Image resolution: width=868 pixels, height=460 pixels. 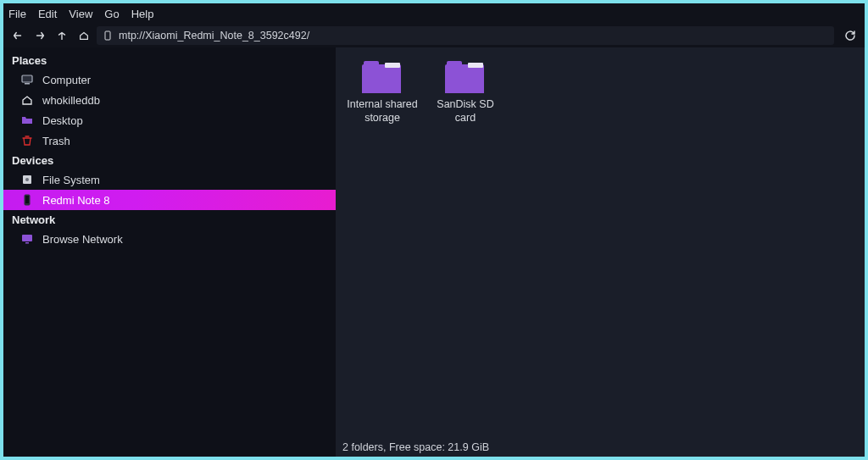 What do you see at coordinates (71, 180) in the screenshot?
I see `sidebar-item-label: File System` at bounding box center [71, 180].